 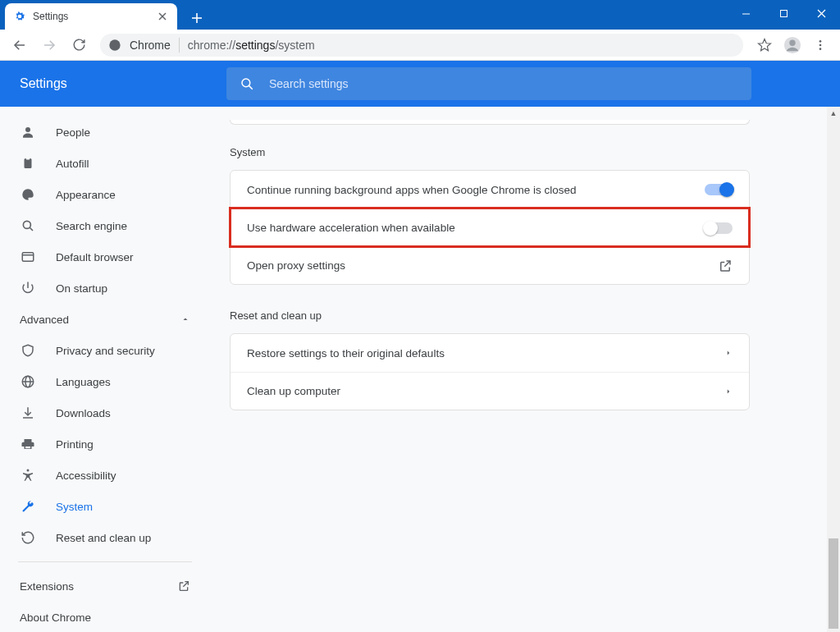 What do you see at coordinates (489, 84) in the screenshot?
I see `settings-search` at bounding box center [489, 84].